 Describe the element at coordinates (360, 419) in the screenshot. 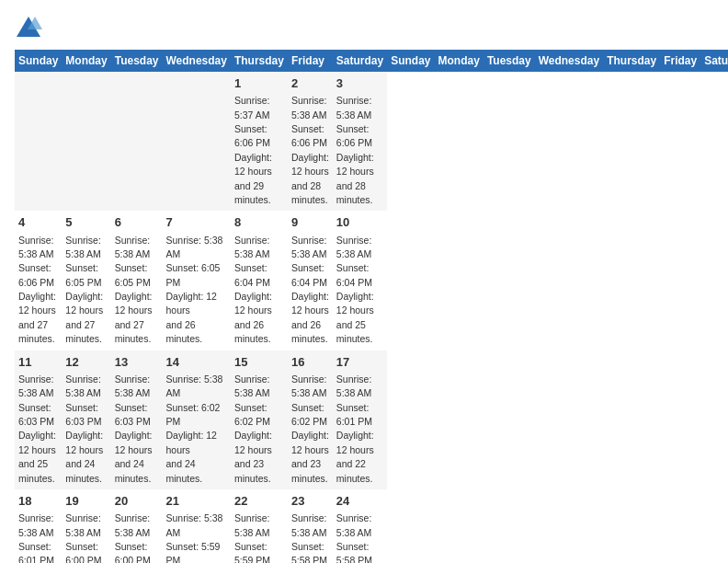

I see `calendar-cell: 17Sunrise: 5:38 AM Sunset: 6:01 PM Dayli…` at that location.